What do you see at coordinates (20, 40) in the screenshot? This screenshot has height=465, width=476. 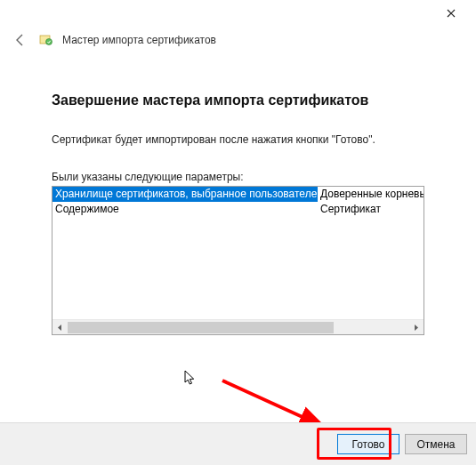 I see `back-button` at bounding box center [20, 40].